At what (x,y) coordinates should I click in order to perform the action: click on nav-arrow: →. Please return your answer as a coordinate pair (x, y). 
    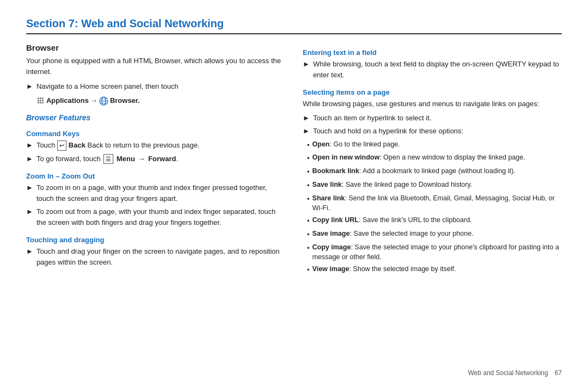
    Looking at the image, I should click on (94, 101).